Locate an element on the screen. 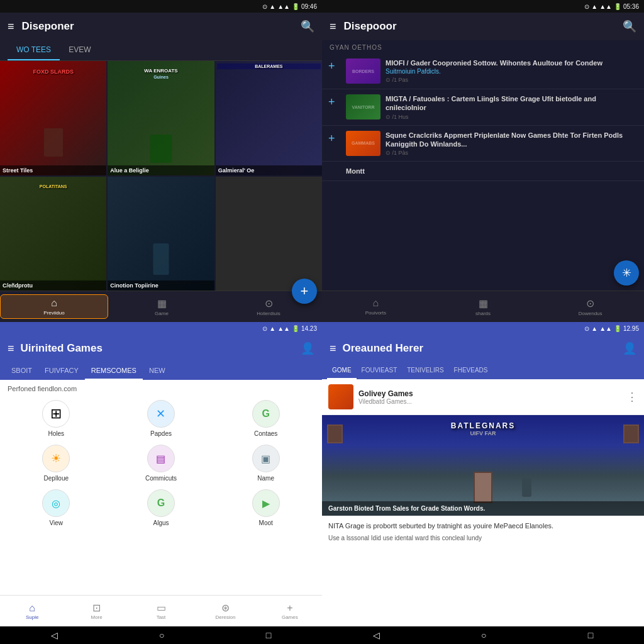 The width and height of the screenshot is (644, 644). nav-pouivorts: ⌂ Pouivorts is located at coordinates (376, 307).